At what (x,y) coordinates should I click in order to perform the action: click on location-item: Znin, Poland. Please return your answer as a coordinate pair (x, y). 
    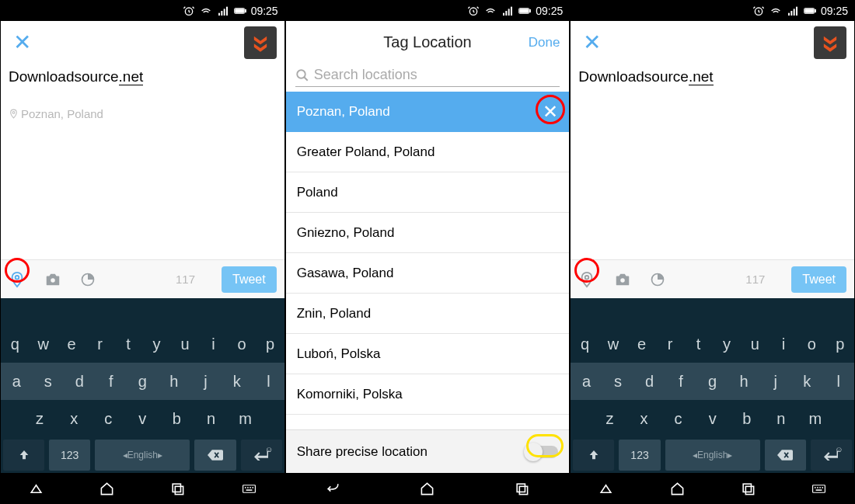
    Looking at the image, I should click on (428, 314).